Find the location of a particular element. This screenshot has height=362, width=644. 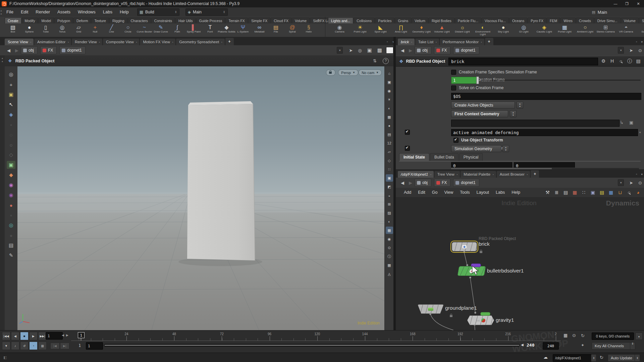

help-icon: ? is located at coordinates (386, 61).